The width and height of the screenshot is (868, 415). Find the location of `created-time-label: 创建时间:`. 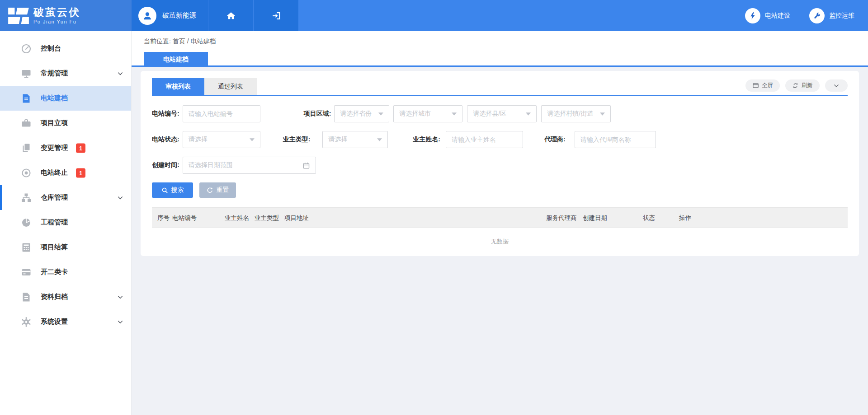

created-time-label: 创建时间: is located at coordinates (165, 165).